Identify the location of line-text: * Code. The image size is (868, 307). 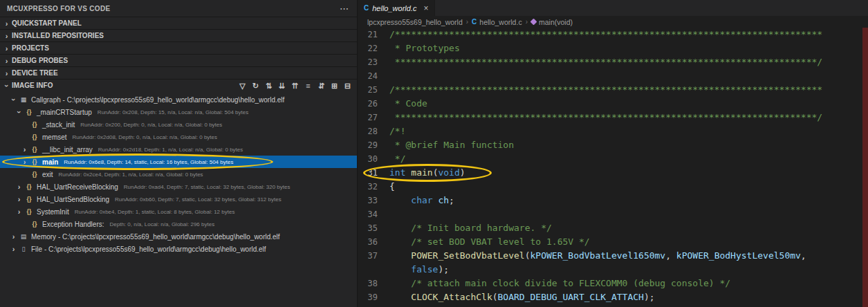
(408, 104).